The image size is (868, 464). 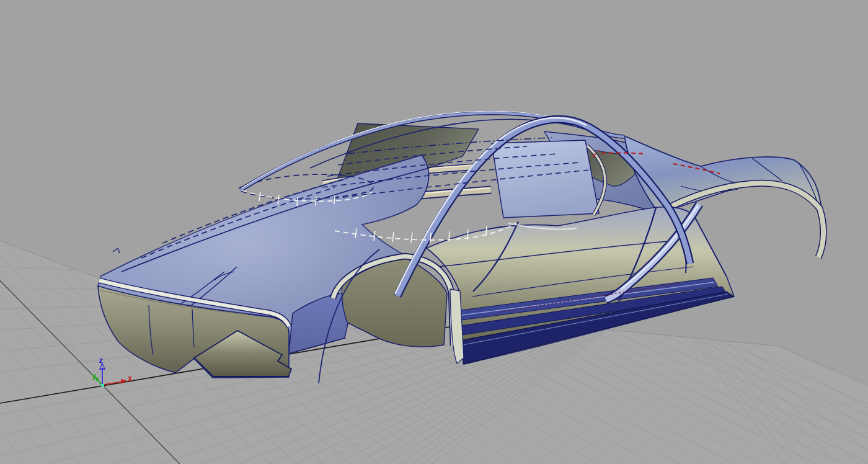 What do you see at coordinates (103, 386) in the screenshot?
I see `origin-point` at bounding box center [103, 386].